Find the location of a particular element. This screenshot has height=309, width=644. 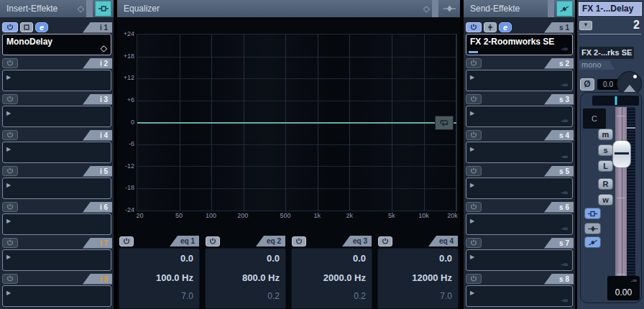

eq-compare-button is located at coordinates (449, 9).